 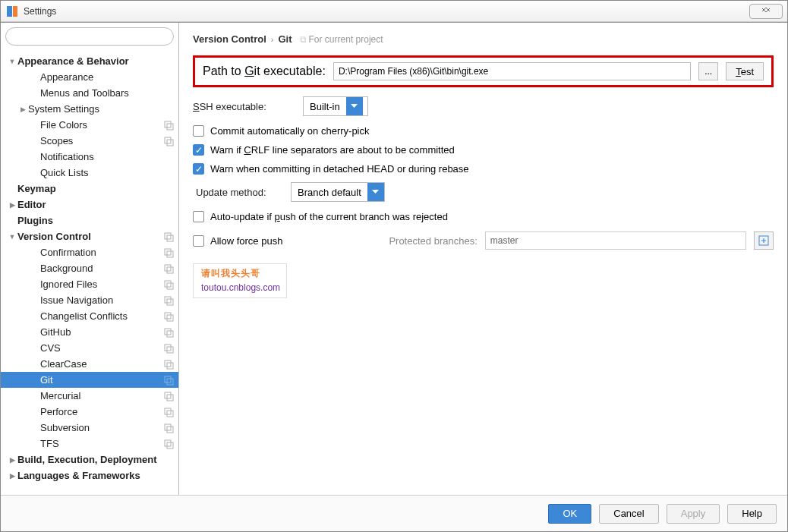 I want to click on tree-item-menus-and-toolbars: Menus and Toolbars, so click(x=90, y=93).